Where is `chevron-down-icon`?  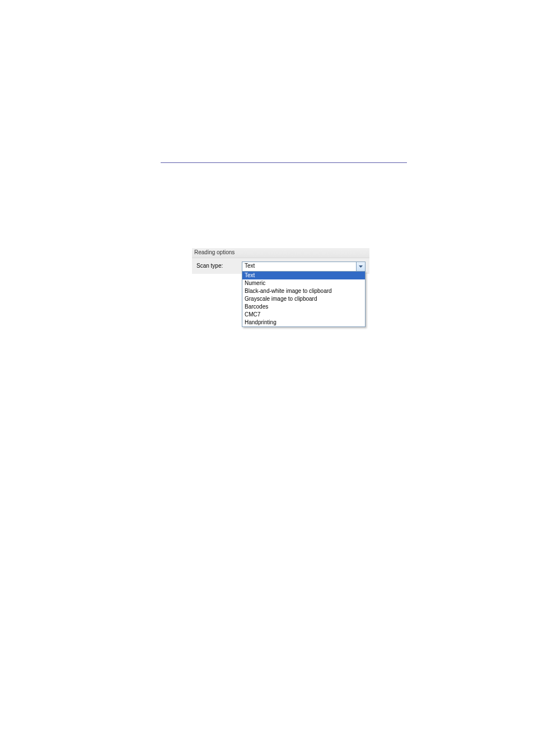
chevron-down-icon is located at coordinates (360, 267).